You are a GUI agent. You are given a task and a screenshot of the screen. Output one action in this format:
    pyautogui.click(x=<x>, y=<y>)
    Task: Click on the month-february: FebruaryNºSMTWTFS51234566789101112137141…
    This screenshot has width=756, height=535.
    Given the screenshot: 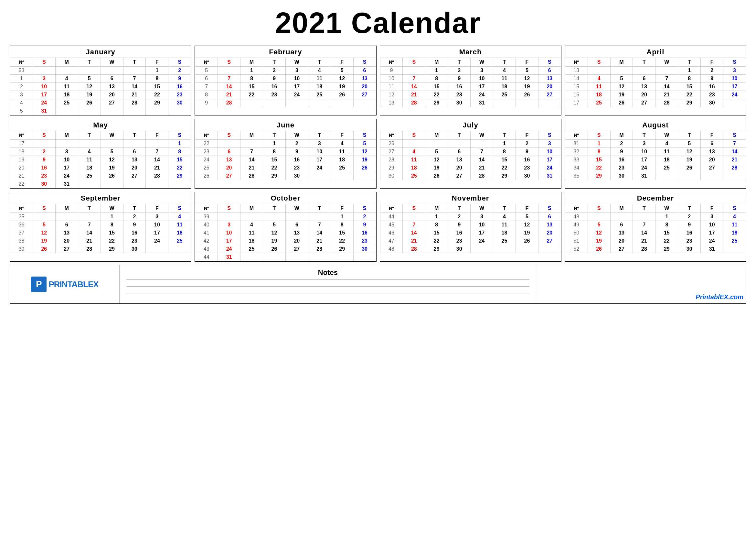 What is the action you would take?
    pyautogui.click(x=285, y=80)
    